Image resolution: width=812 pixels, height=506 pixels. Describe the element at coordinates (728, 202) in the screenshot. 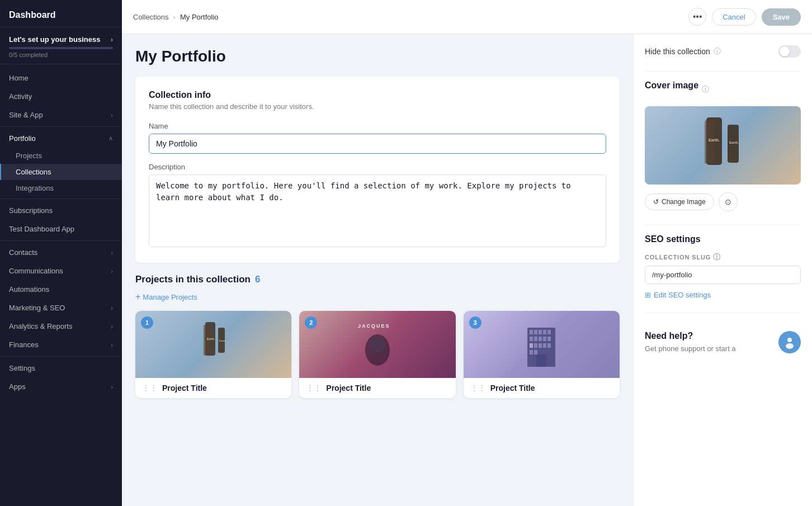

I see `crop-image-button: ⊙` at that location.